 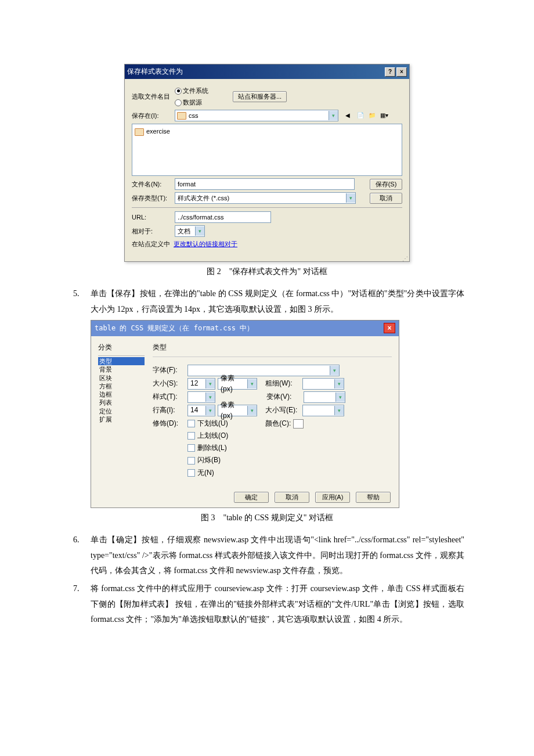 I want to click on decoration-label: 修饰(D):, so click(x=169, y=424).